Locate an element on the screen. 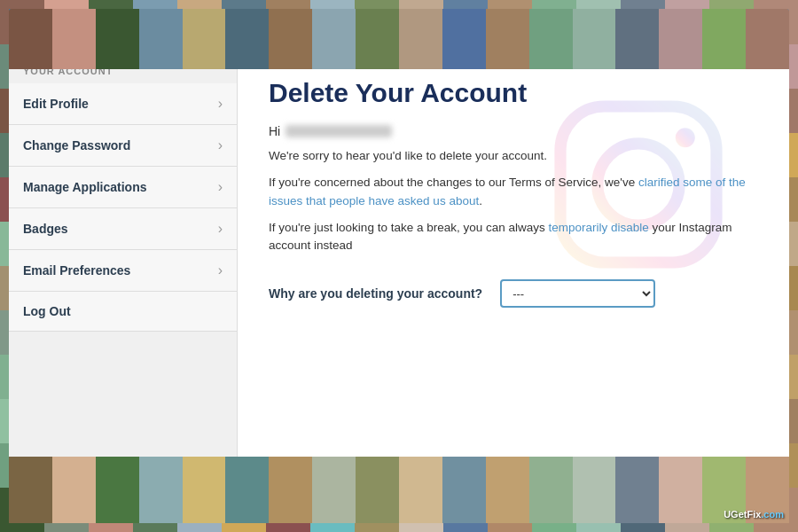  ugetfix-watermark: UGetFix.com is located at coordinates (754, 514).